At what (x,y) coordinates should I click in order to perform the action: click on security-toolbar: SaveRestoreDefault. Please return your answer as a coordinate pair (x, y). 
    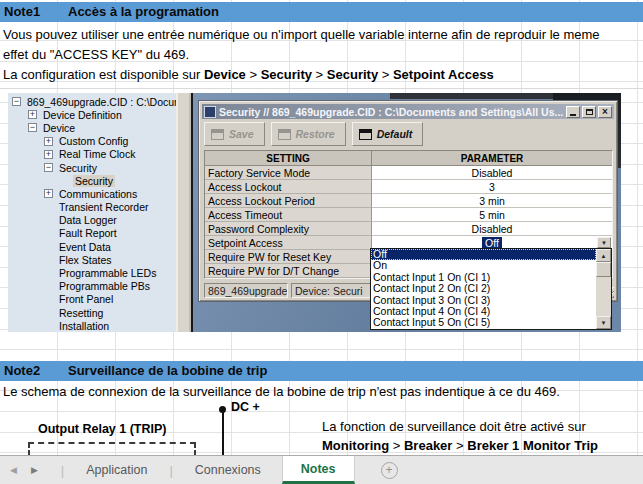
    Looking at the image, I should click on (314, 134).